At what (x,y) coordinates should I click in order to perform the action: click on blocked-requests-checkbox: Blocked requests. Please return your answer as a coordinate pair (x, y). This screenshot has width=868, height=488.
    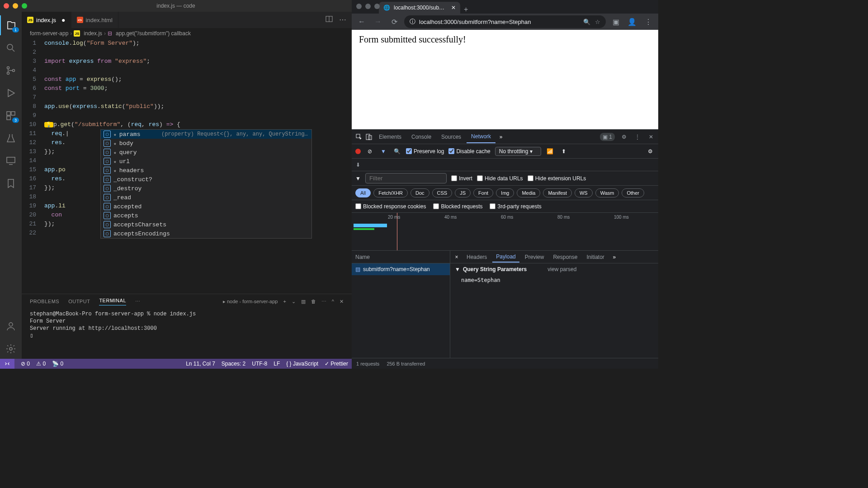
    Looking at the image, I should click on (458, 206).